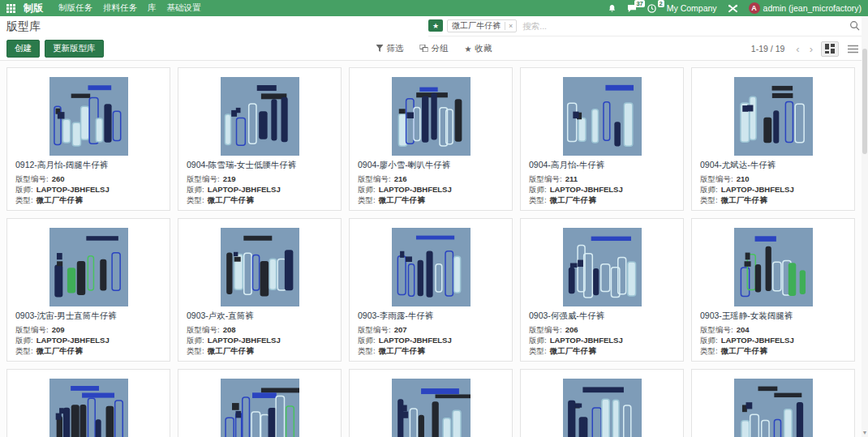 This screenshot has height=437, width=868. I want to click on pattern-no-field: 版型编号:219, so click(260, 178).